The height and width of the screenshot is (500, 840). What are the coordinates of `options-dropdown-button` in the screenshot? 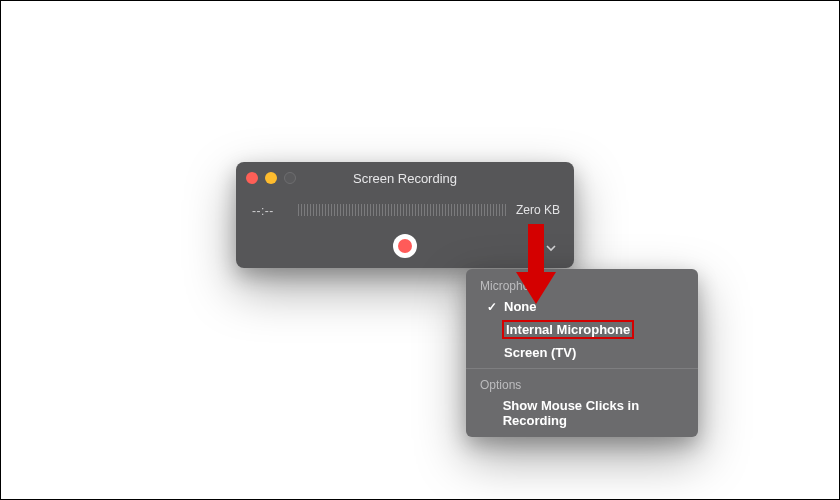 It's located at (551, 248).